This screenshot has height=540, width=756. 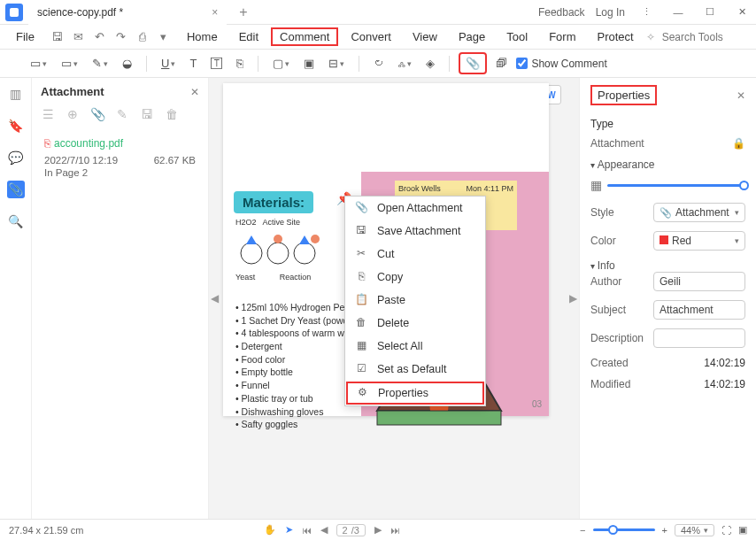 I want to click on measure-tool: ⊟▾, so click(x=336, y=64).